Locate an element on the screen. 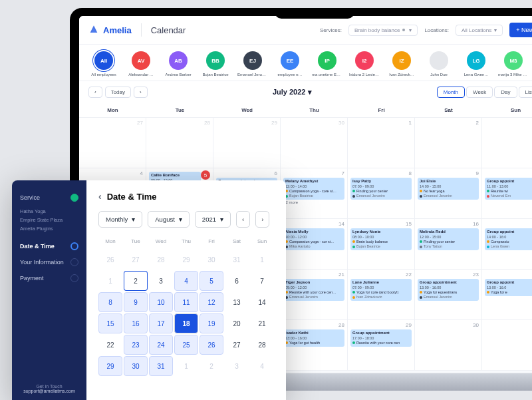 The image size is (532, 400). mini-day: 18 is located at coordinates (186, 323).